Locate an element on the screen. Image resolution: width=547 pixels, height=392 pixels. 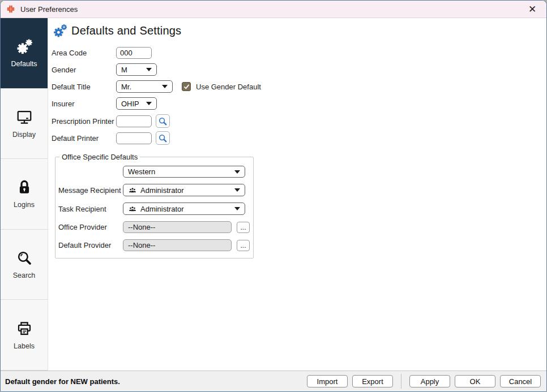
printer-icon is located at coordinates (24, 329).